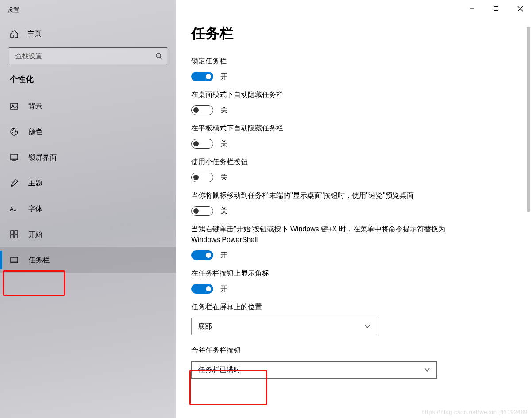 The width and height of the screenshot is (532, 418). What do you see at coordinates (88, 83) in the screenshot?
I see `category-title: 个性化` at bounding box center [88, 83].